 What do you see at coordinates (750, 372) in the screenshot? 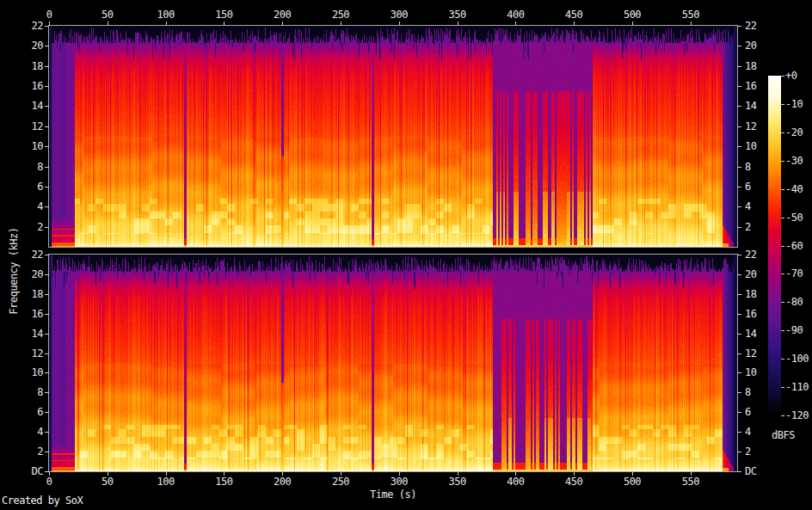
I see `y-tick-label-right: 10` at bounding box center [750, 372].